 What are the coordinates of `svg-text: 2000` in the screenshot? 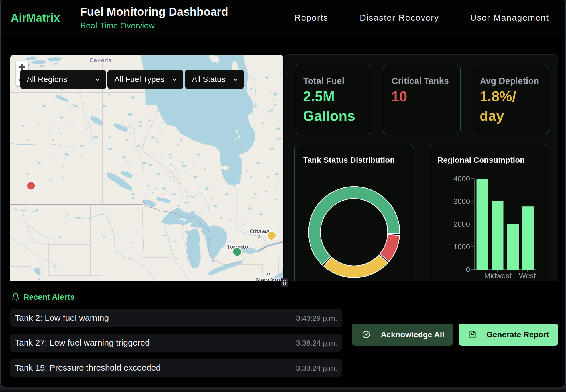 It's located at (462, 224).